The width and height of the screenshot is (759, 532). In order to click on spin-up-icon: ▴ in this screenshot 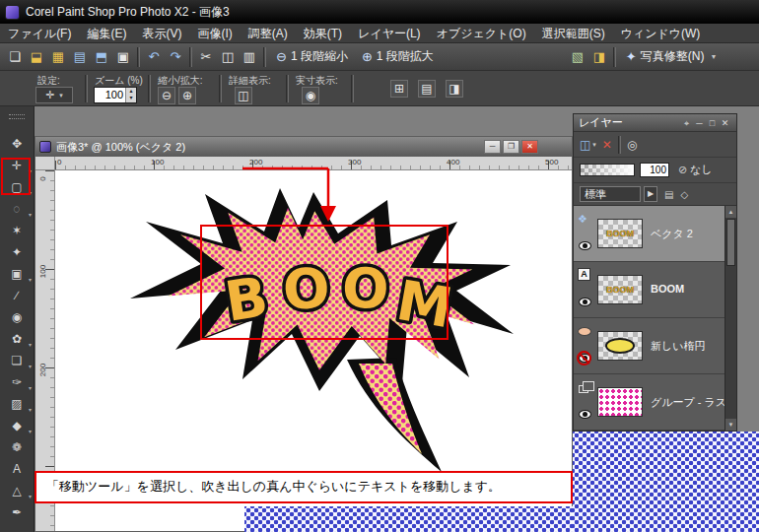, I will do `click(131, 91)`.